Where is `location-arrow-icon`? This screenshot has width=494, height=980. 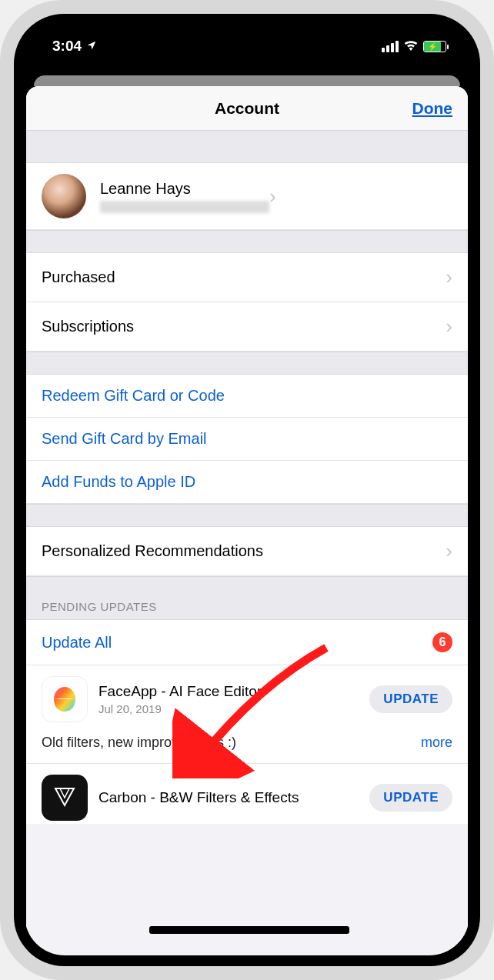
location-arrow-icon is located at coordinates (92, 46).